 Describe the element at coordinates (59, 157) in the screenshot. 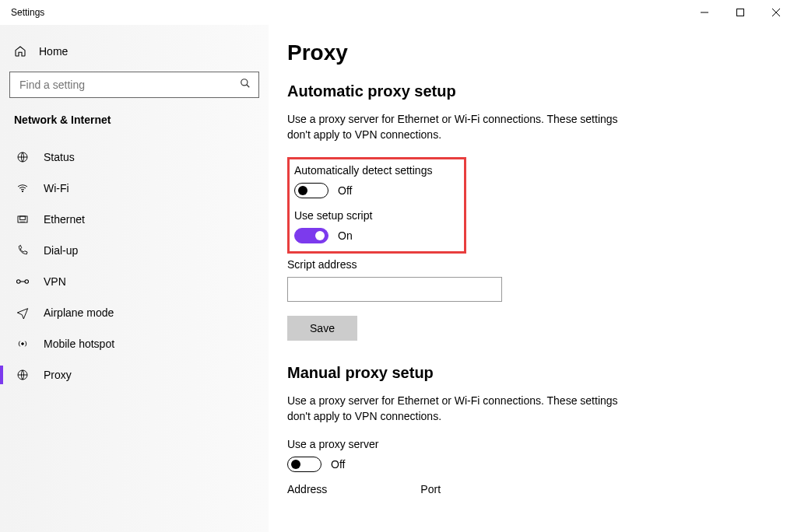

I see `sidebar-item-label: Status` at that location.